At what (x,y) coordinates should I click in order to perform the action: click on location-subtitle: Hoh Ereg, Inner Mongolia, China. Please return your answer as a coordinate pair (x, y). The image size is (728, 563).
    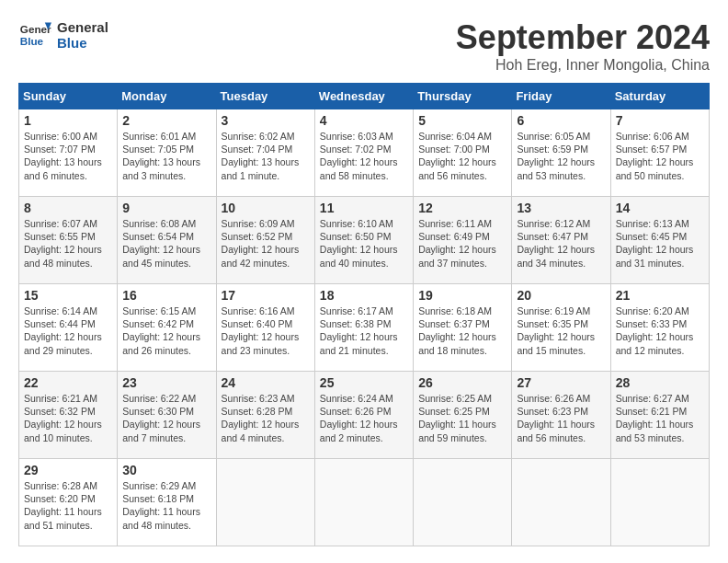
    Looking at the image, I should click on (583, 65).